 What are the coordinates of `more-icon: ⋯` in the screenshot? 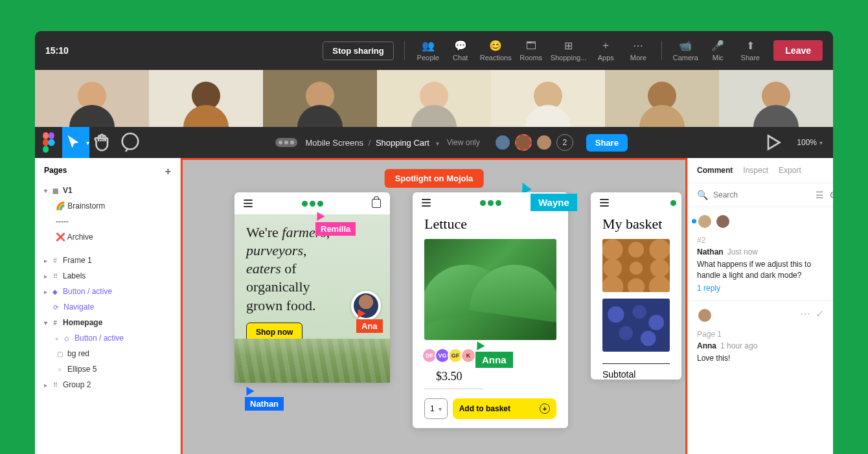 It's located at (805, 315).